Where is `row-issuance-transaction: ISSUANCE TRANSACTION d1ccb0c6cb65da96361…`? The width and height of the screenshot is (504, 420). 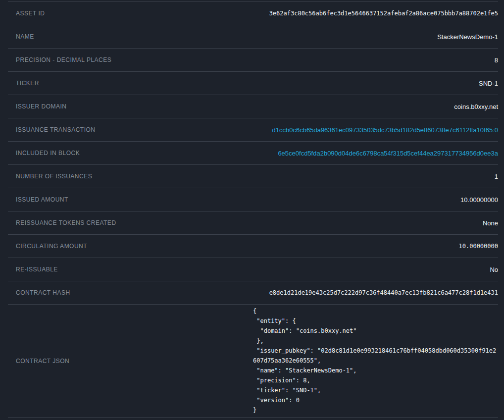 row-issuance-transaction: ISSUANCE TRANSACTION d1ccb0c6cb65da96361… is located at coordinates (253, 130).